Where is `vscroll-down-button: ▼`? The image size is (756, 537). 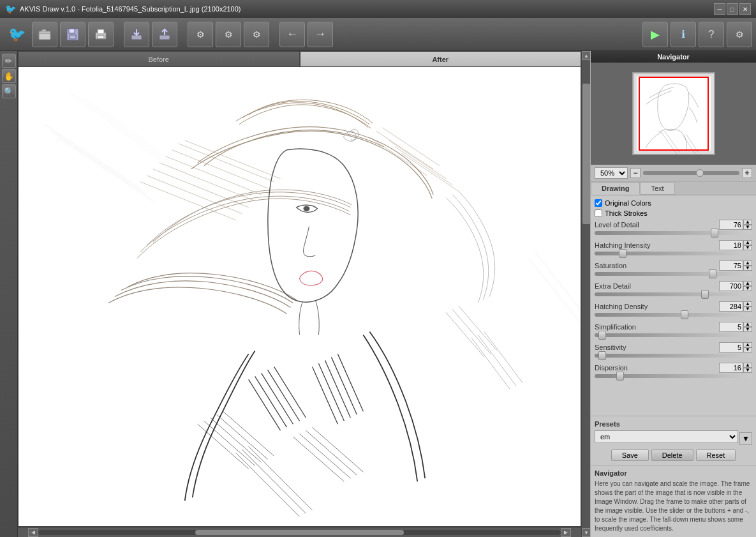
vscroll-down-button: ▼ is located at coordinates (586, 533).